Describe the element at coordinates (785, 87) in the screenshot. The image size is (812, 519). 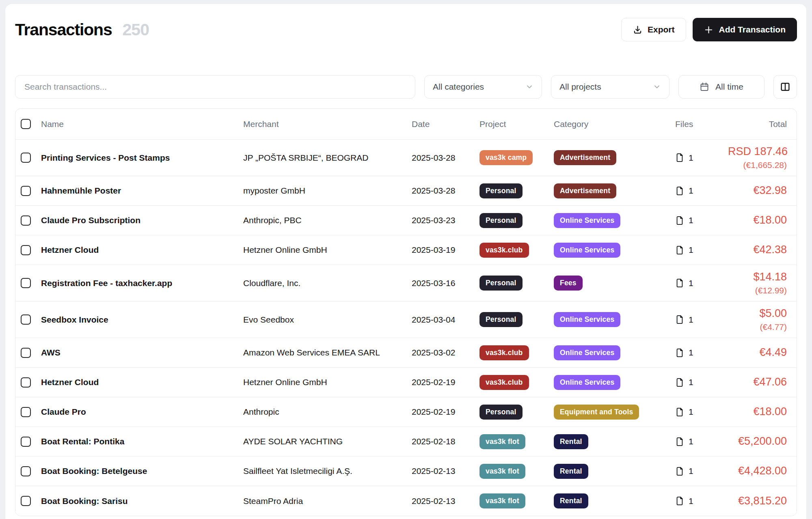
I see `toggle-columns-button` at that location.